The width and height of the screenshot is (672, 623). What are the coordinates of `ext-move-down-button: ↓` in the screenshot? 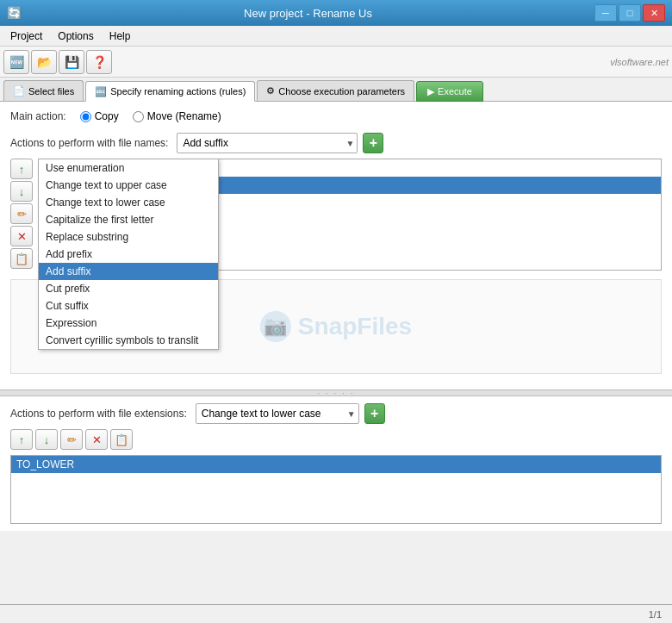 It's located at (47, 439).